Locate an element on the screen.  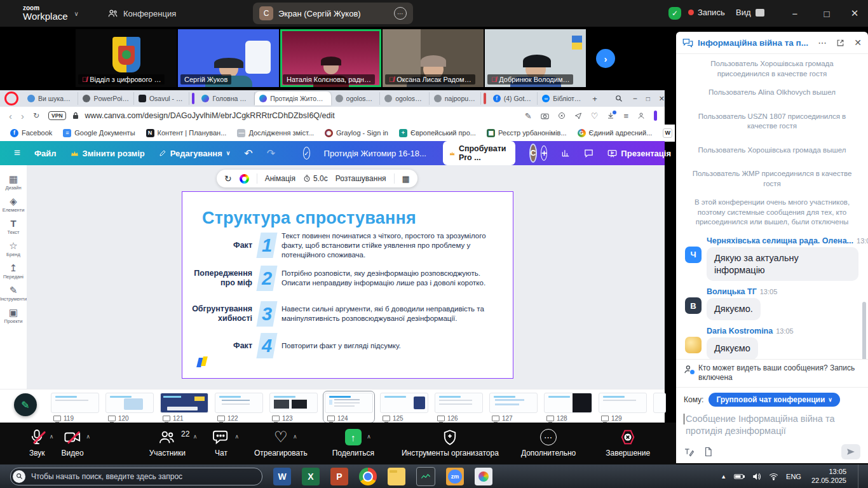
reactions-chevron: ∧ is located at coordinates (295, 437).